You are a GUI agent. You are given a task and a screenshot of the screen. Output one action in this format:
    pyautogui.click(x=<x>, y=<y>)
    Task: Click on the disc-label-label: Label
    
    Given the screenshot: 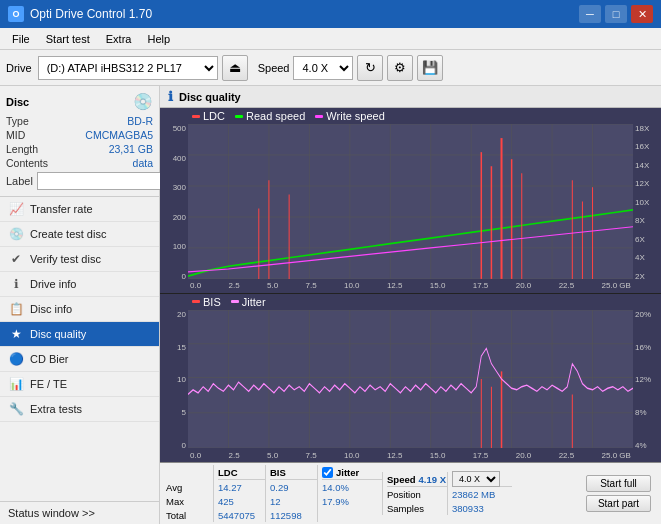 What is the action you would take?
    pyautogui.click(x=20, y=181)
    